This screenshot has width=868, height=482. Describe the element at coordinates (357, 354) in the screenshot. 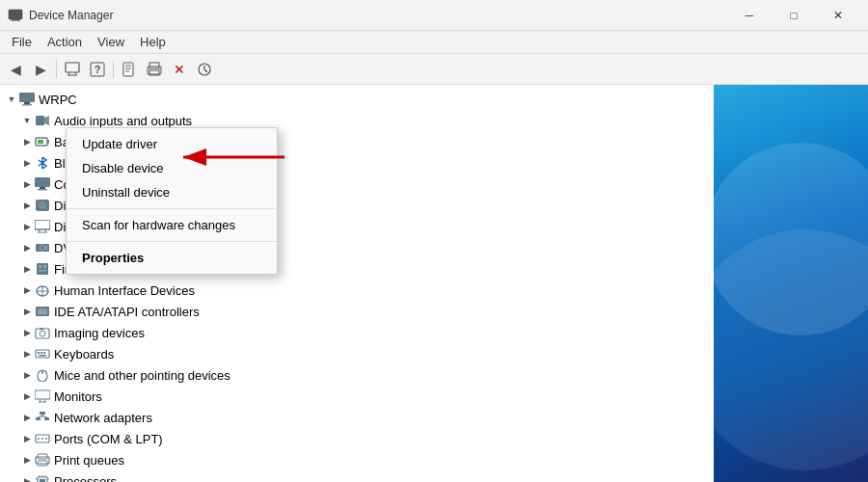

I see `tree-keyboards: ▶ Keyboards` at that location.